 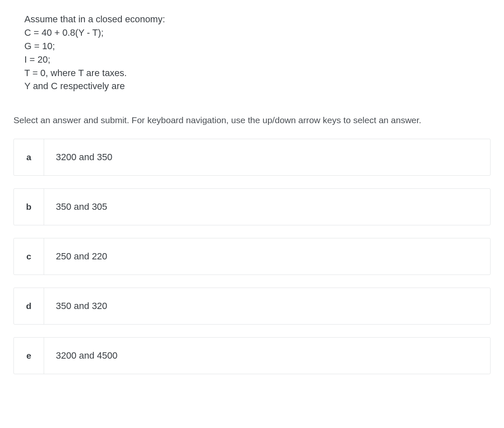 What do you see at coordinates (29, 356) in the screenshot?
I see `option-letter: e` at bounding box center [29, 356].